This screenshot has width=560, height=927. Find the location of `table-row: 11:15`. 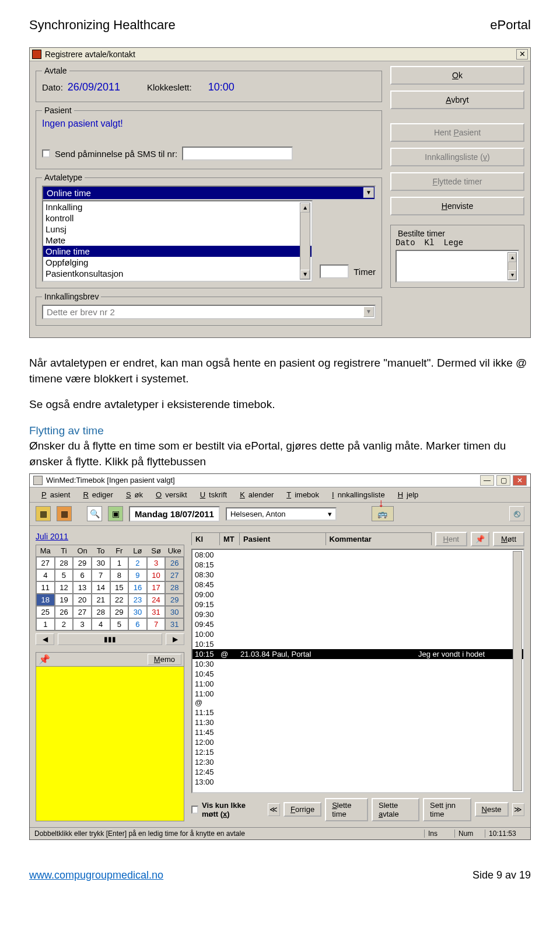

table-row: 11:15 is located at coordinates (358, 712).